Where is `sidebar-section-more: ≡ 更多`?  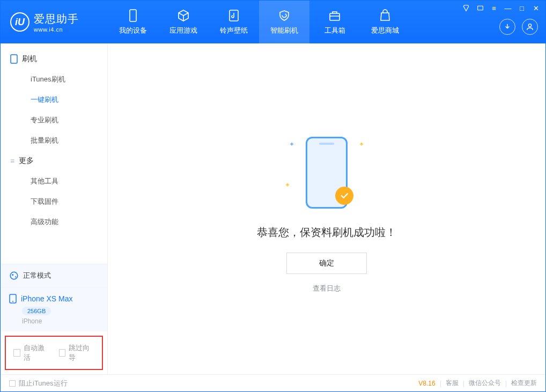
sidebar-section-more: ≡ 更多 is located at coordinates (54, 161).